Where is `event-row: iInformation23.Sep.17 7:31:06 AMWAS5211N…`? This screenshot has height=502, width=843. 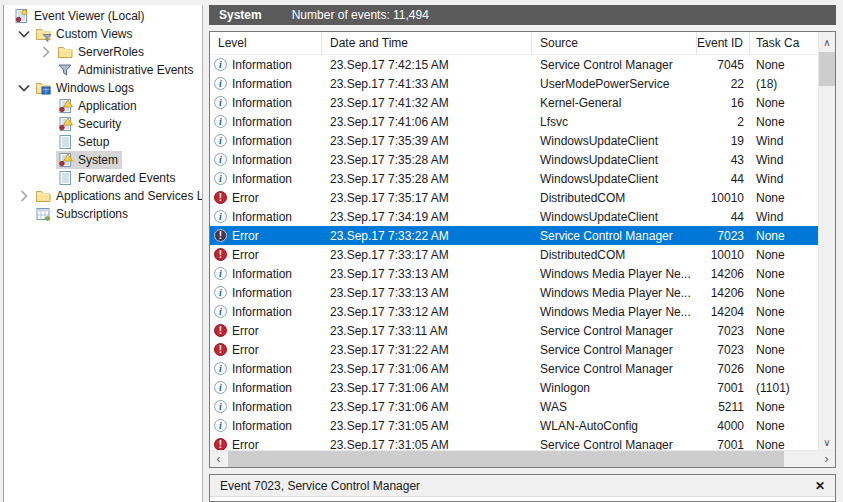 event-row: iInformation23.Sep.17 7:31:06 AMWAS5211N… is located at coordinates (514, 406).